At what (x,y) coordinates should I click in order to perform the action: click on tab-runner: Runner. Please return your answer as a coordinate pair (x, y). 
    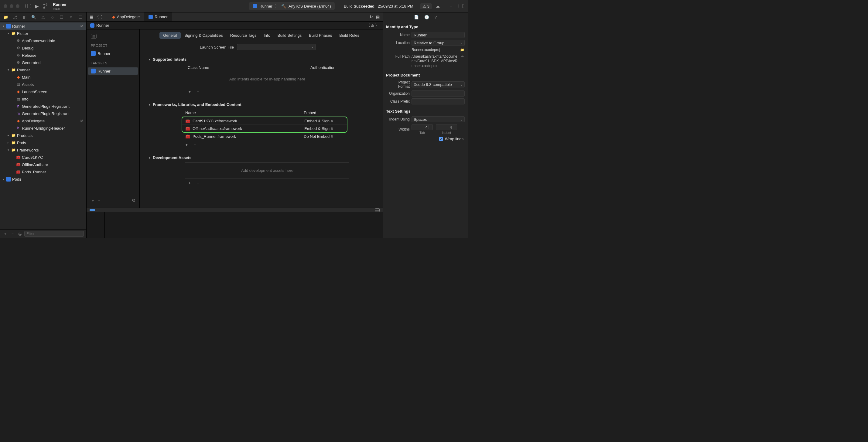
    Looking at the image, I should click on (158, 17).